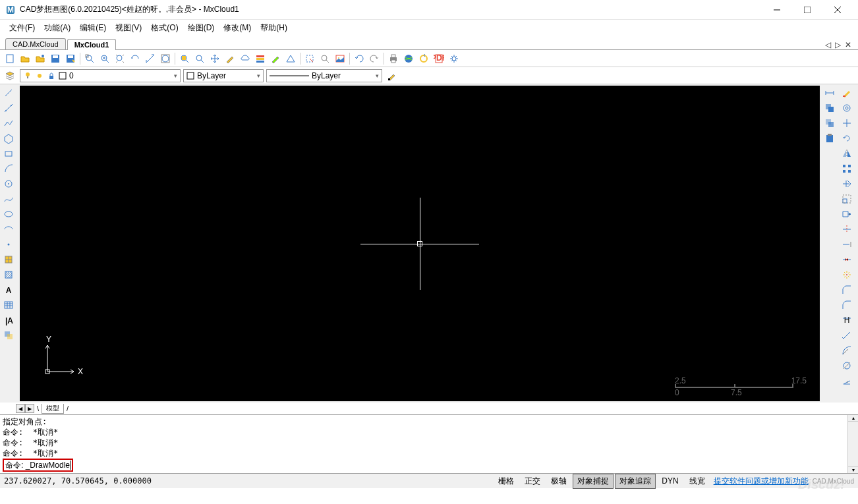 The image size is (858, 504). What do you see at coordinates (237, 28) in the screenshot?
I see `menu-modify: 修改(M)` at bounding box center [237, 28].